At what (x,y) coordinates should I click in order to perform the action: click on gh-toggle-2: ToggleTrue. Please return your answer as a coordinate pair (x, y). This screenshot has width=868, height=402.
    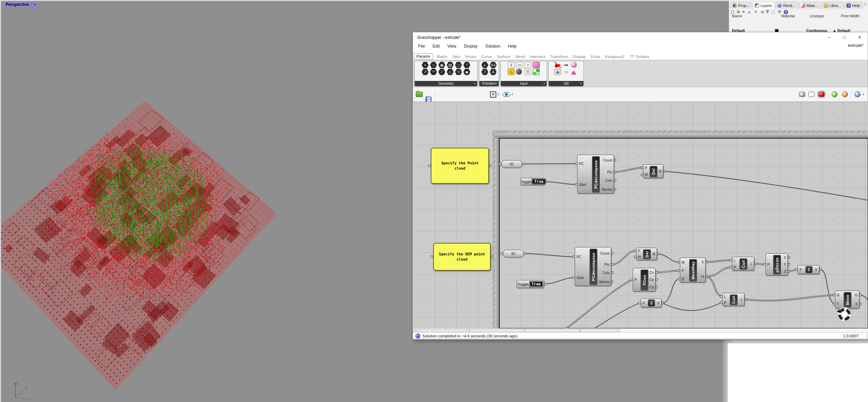
    Looking at the image, I should click on (530, 284).